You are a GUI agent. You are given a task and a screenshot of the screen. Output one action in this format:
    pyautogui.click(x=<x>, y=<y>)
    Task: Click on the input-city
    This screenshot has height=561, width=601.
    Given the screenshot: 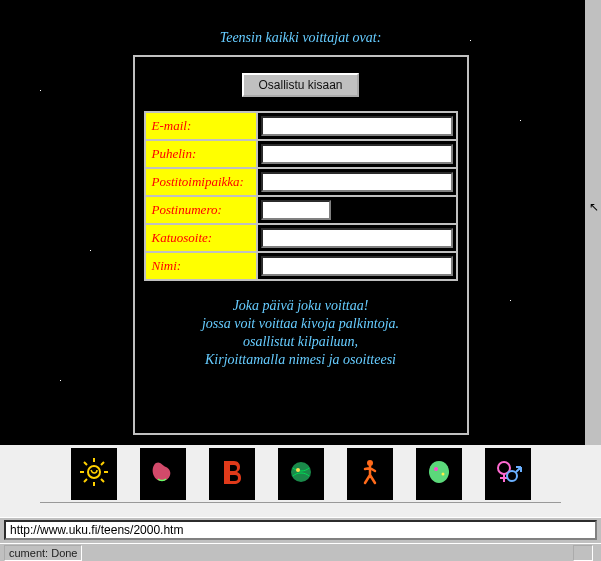 What is the action you would take?
    pyautogui.click(x=357, y=182)
    